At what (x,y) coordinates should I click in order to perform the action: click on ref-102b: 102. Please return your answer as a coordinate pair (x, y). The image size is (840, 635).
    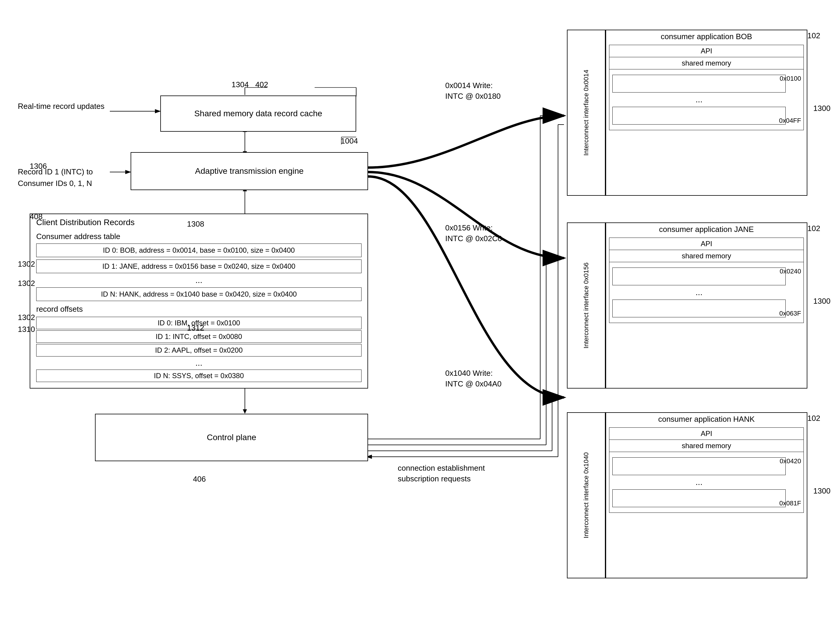
    Looking at the image, I should click on (814, 228).